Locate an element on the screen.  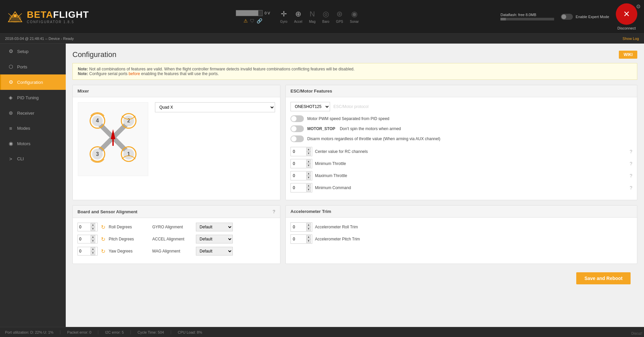
sensor-mag: N Mag is located at coordinates (312, 17).